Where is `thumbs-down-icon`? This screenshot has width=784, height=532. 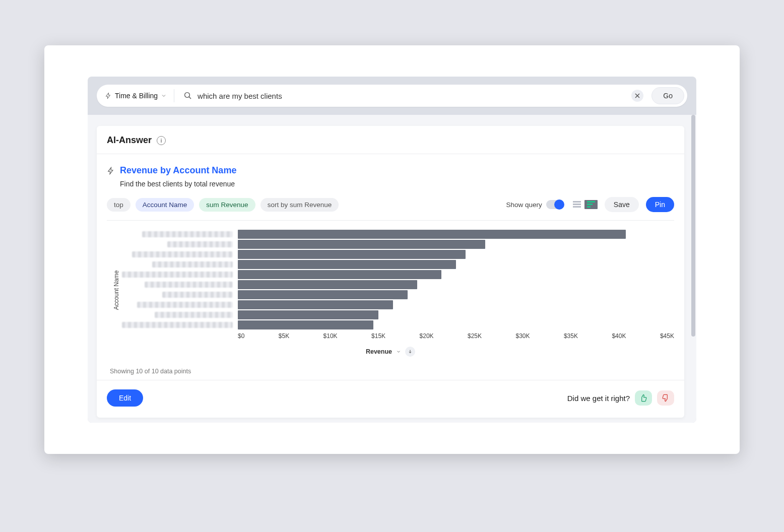 thumbs-down-icon is located at coordinates (666, 398).